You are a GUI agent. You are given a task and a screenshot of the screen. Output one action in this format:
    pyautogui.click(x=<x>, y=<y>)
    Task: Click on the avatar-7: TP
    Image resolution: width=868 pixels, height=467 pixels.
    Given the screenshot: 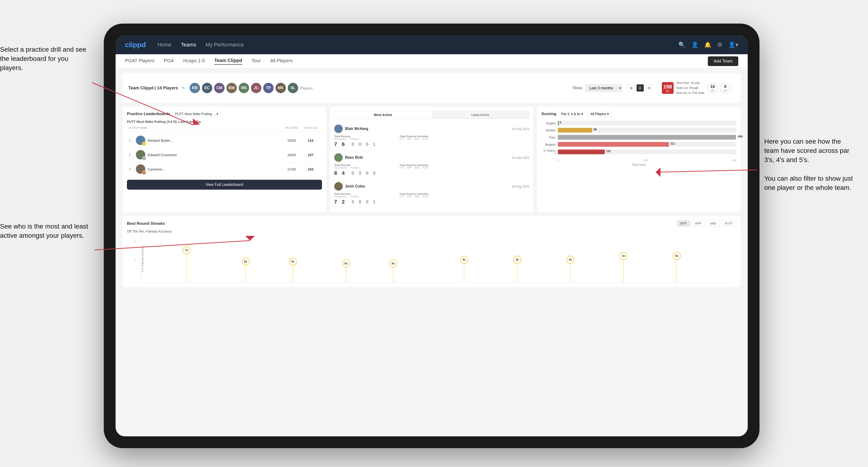 What is the action you would take?
    pyautogui.click(x=268, y=88)
    